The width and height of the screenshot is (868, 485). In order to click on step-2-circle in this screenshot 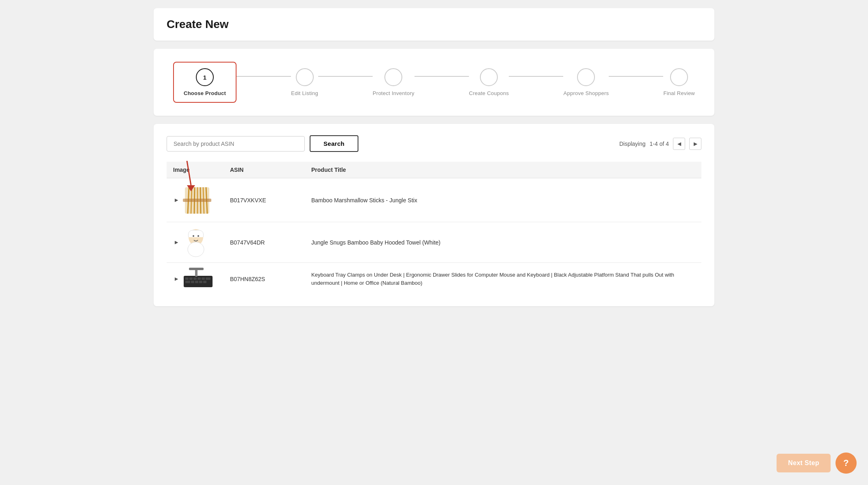, I will do `click(305, 77)`.